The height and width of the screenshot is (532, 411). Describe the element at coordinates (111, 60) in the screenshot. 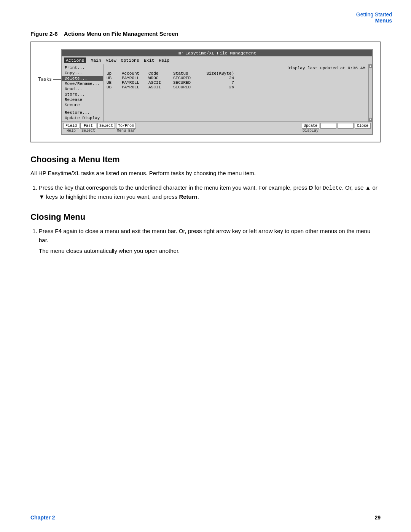

I see `menu-view: View` at that location.